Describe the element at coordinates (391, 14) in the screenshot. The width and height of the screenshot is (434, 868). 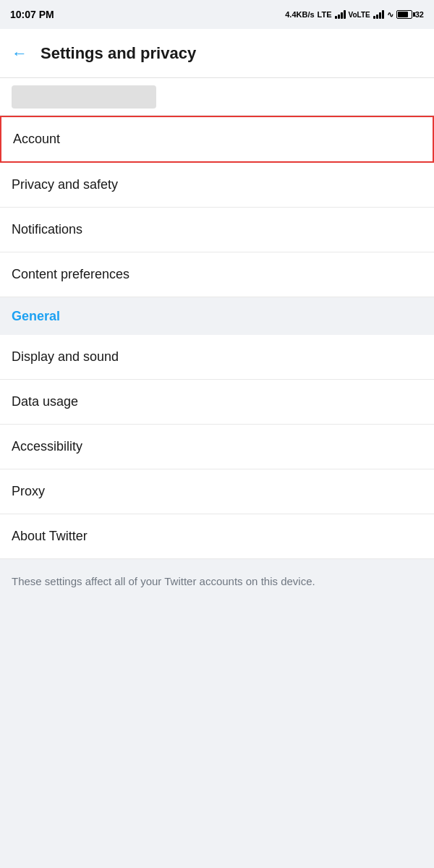
I see `wifi-icon: ∿` at that location.